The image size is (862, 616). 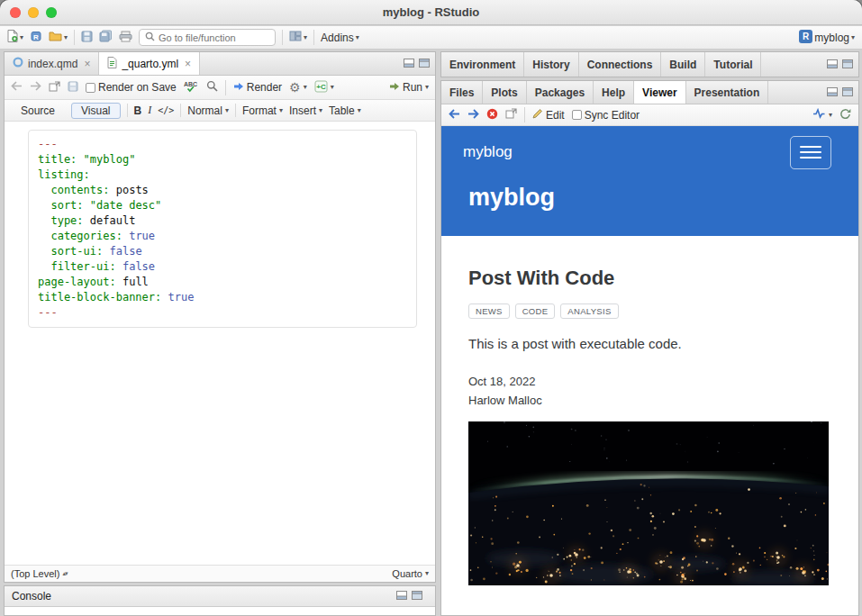 What do you see at coordinates (112, 64) in the screenshot?
I see `yaml-file-icon` at bounding box center [112, 64].